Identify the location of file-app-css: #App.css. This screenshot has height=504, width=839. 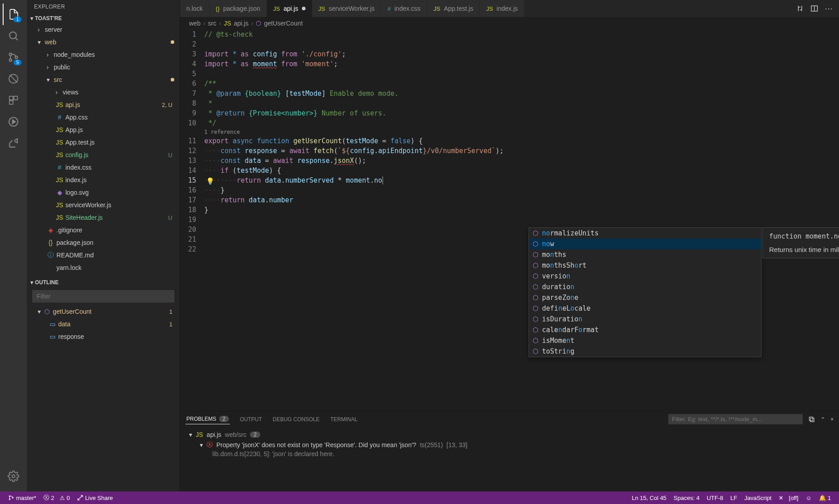
(103, 117).